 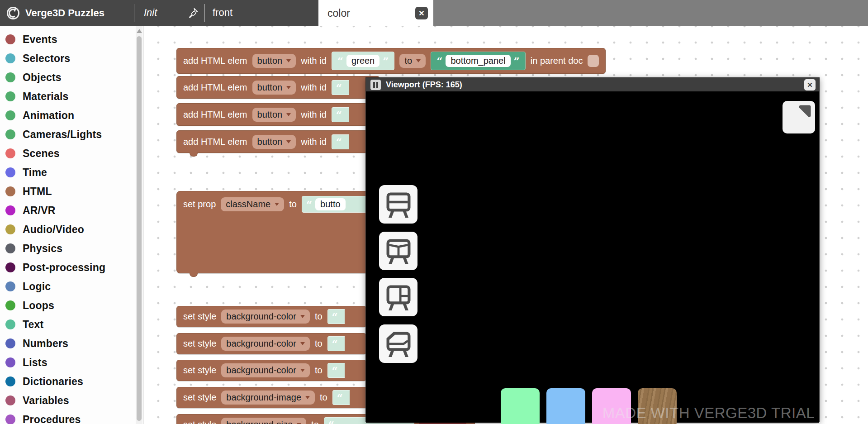 I want to click on sidebar-item-logic: Logic, so click(x=71, y=286).